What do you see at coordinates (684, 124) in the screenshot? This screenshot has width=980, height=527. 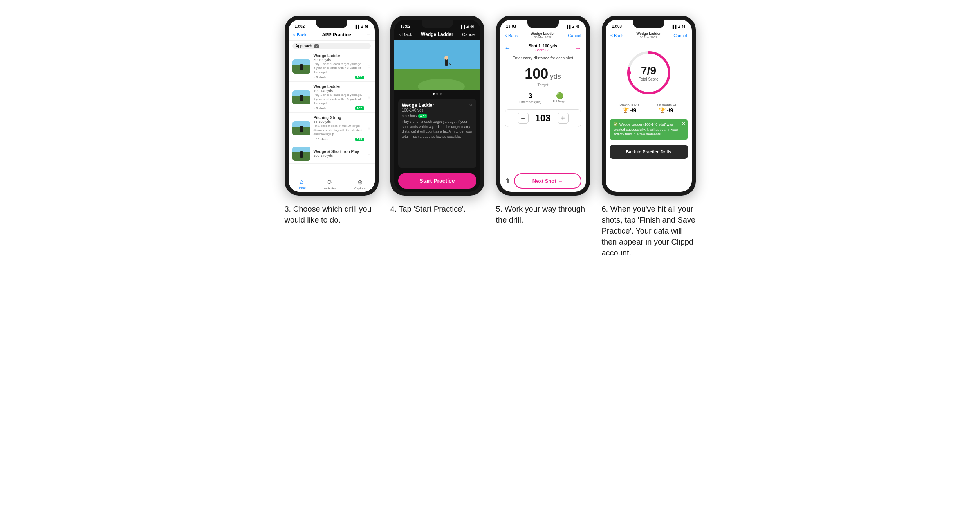 I see `toast-close-4: ✕` at bounding box center [684, 124].